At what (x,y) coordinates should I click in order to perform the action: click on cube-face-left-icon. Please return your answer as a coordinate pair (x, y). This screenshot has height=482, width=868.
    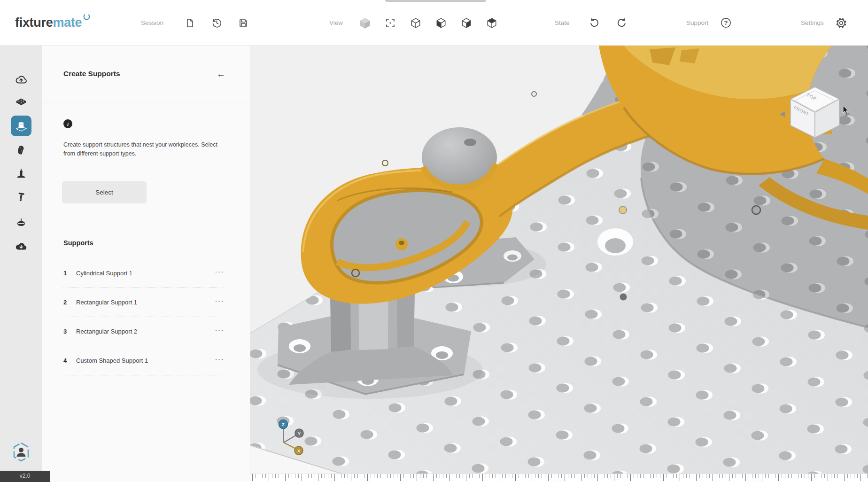
    Looking at the image, I should click on (441, 23).